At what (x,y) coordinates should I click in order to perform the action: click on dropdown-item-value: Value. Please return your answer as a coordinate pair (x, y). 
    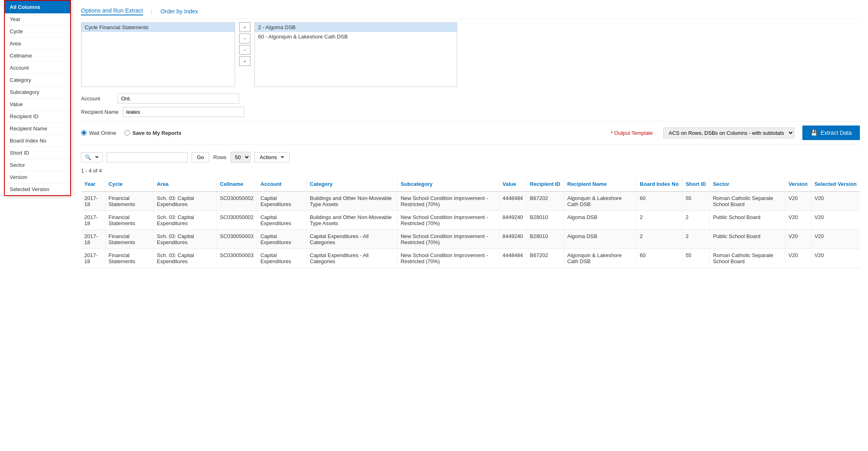
    Looking at the image, I should click on (37, 104).